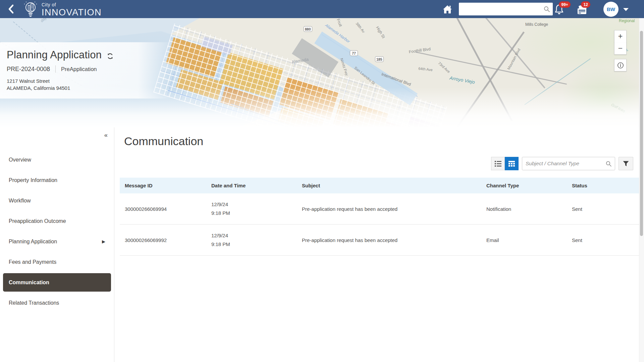 This screenshot has height=362, width=644. I want to click on address-line2: ALAMEDA, California 94501, so click(90, 88).